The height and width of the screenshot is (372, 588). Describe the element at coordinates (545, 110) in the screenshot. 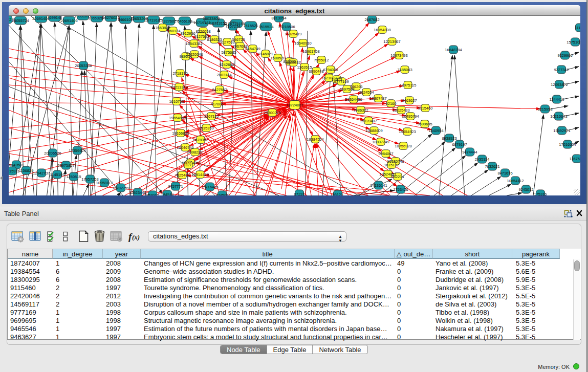

I see `svg-text: 3215958` at that location.